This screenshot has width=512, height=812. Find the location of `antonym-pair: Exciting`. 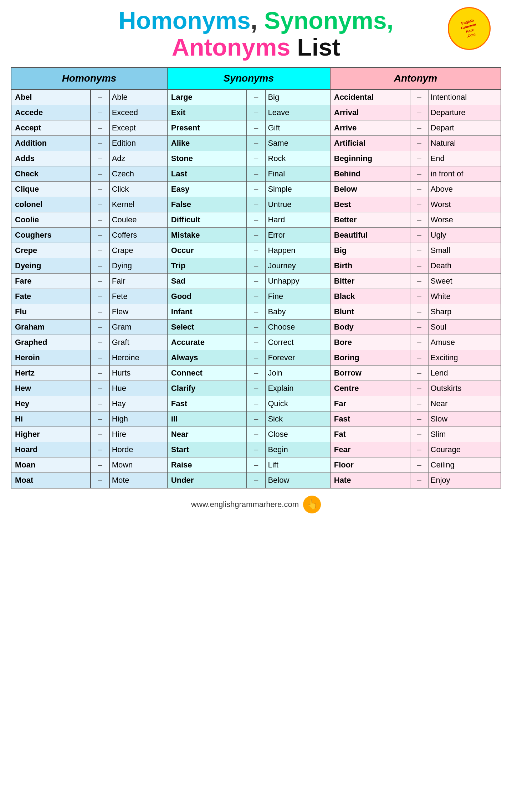

antonym-pair: Exciting is located at coordinates (465, 358).